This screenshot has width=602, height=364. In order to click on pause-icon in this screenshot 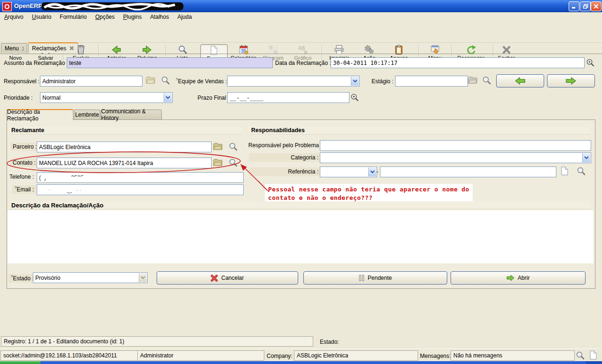, I will do `click(362, 278)`.